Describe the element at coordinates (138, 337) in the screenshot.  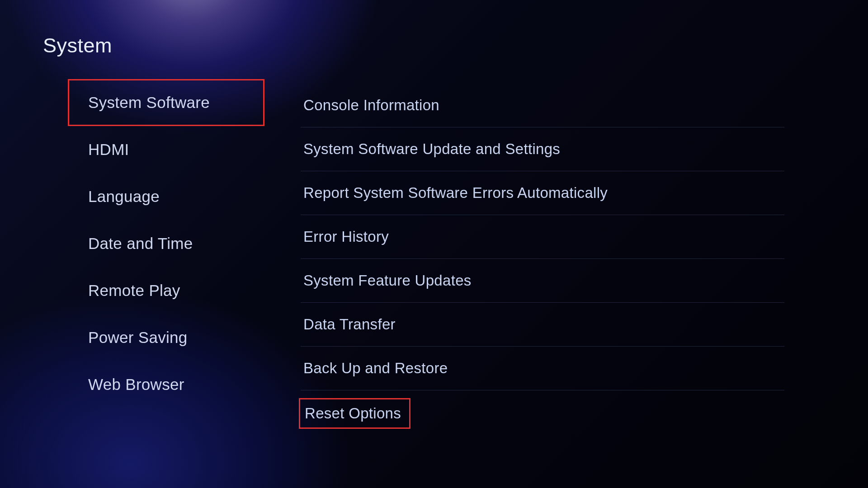
I see `sidebar-item-label: Power Saving` at that location.